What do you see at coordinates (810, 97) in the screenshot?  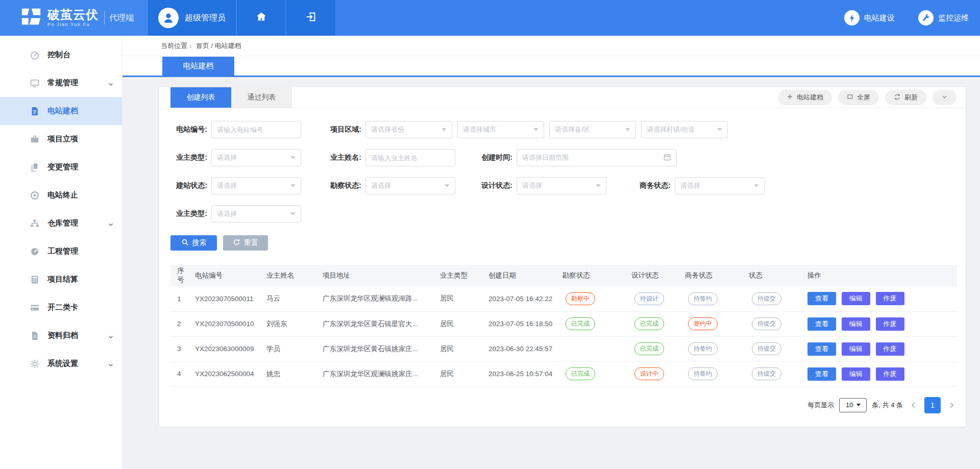 I see `add-station-label: 电站建档` at bounding box center [810, 97].